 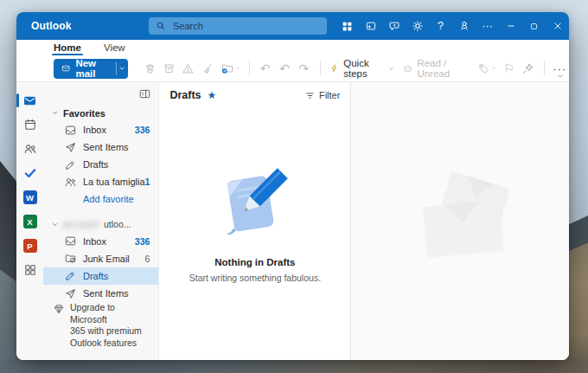 I want to click on folder-pane: Favorites Inbox 336 Sent Items Drafts, so click(x=100, y=222).